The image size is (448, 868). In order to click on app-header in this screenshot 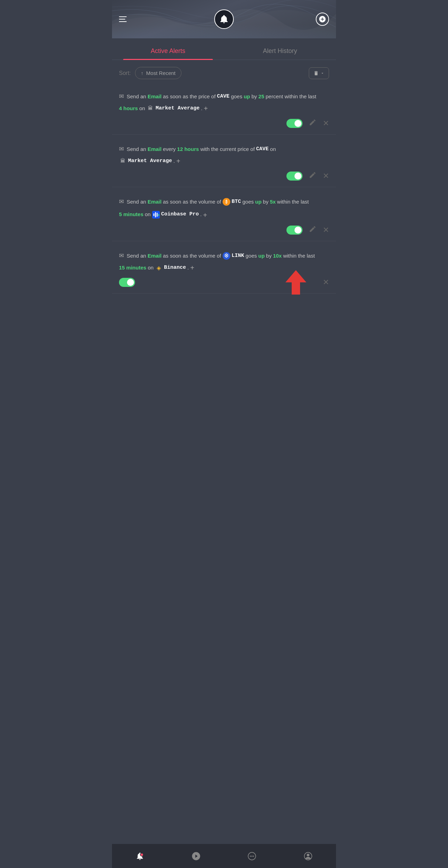, I will do `click(224, 19)`.